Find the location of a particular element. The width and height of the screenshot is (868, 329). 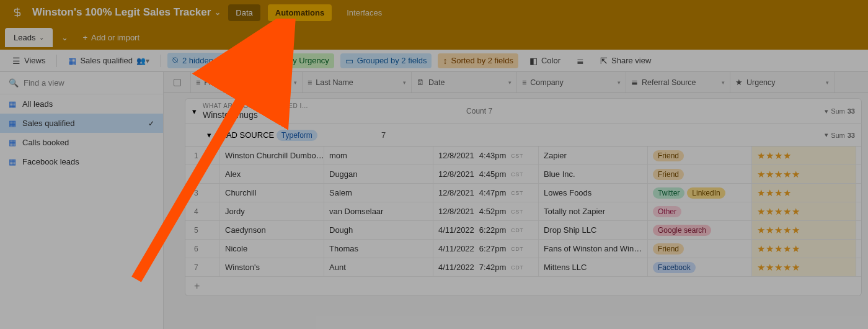

cell-first-name: Churchill is located at coordinates (272, 192).